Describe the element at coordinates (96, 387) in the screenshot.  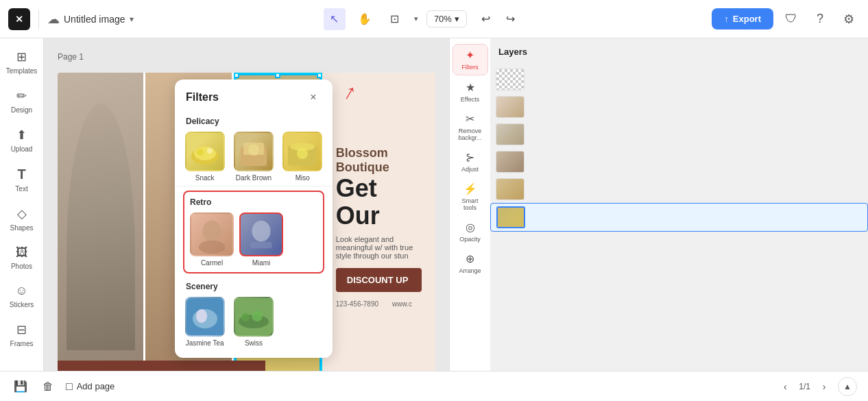
I see `add-page-label: Add page` at that location.